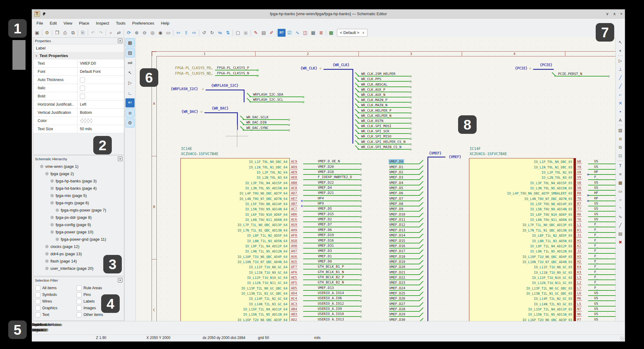 The image size is (644, 349). Describe the element at coordinates (79, 210) in the screenshot. I see `hierarchy-item: ∨ fpga-mgts-power (page 7)` at that location.